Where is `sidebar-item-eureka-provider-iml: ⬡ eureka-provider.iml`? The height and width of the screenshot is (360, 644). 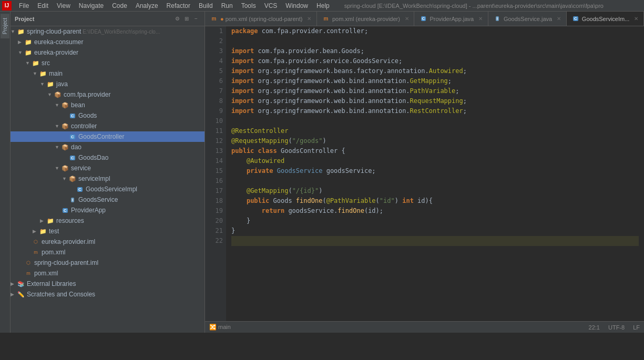 sidebar-item-eureka-provider-iml: ⬡ eureka-provider.iml is located at coordinates (107, 242).